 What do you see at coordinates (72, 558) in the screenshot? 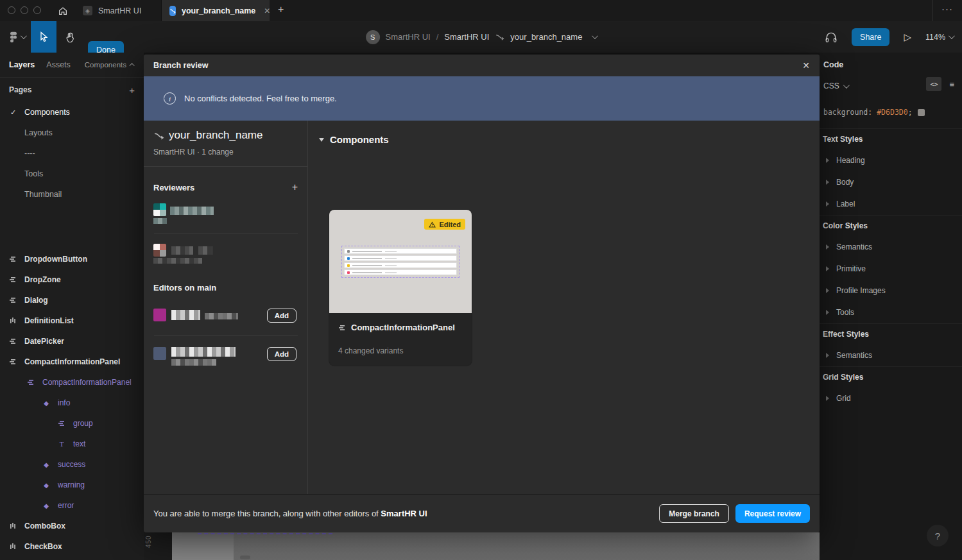
I see `layer-item: Calender` at bounding box center [72, 558].